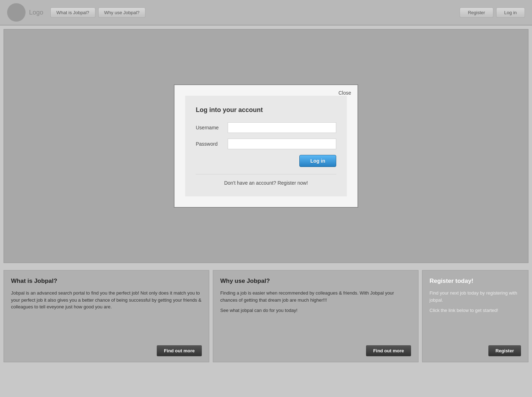 The width and height of the screenshot is (532, 397). Describe the element at coordinates (212, 128) in the screenshot. I see `username-label: Username` at that location.